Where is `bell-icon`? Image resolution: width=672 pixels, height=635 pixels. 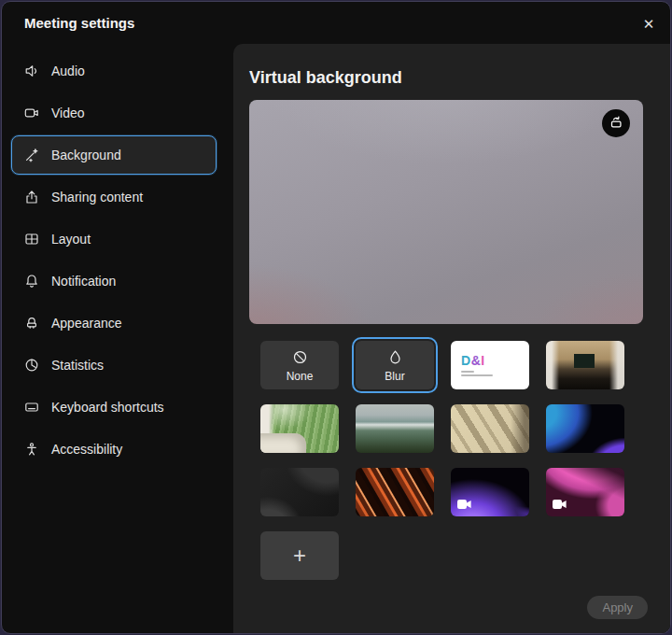 bell-icon is located at coordinates (32, 281).